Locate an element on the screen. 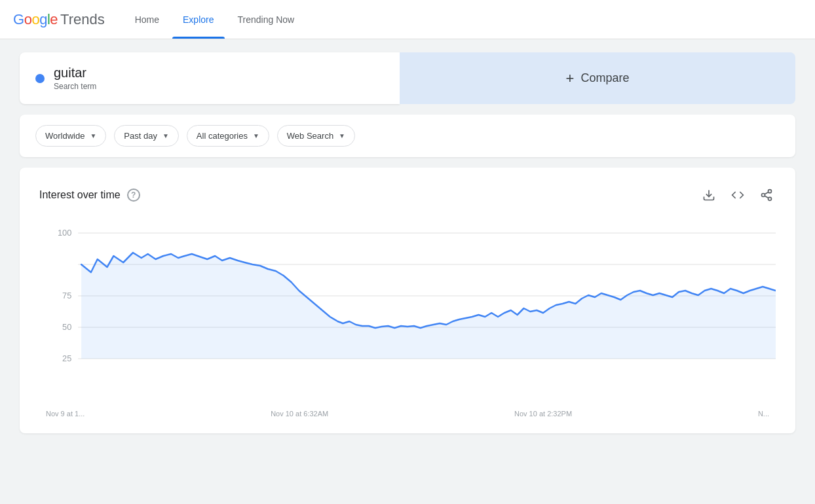 This screenshot has width=815, height=504. svg-text: 25 is located at coordinates (67, 359).